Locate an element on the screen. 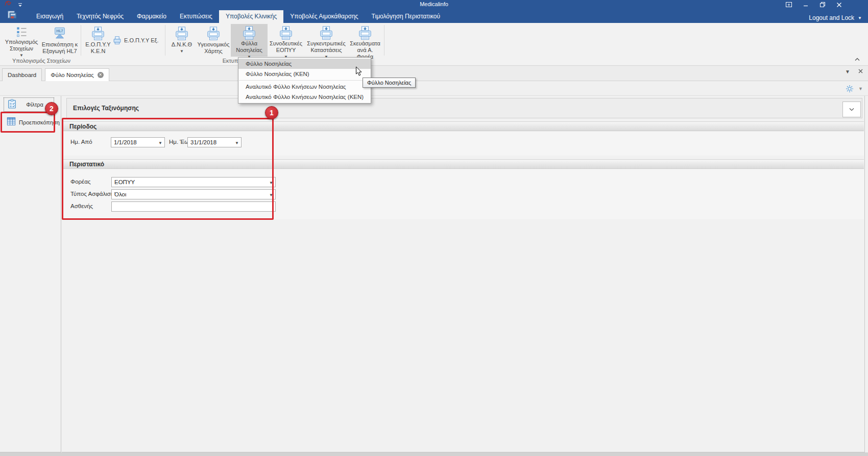 The width and height of the screenshot is (868, 456). ribbon-group-label: Υπολογισμός Στοιχείων is located at coordinates (41, 61).